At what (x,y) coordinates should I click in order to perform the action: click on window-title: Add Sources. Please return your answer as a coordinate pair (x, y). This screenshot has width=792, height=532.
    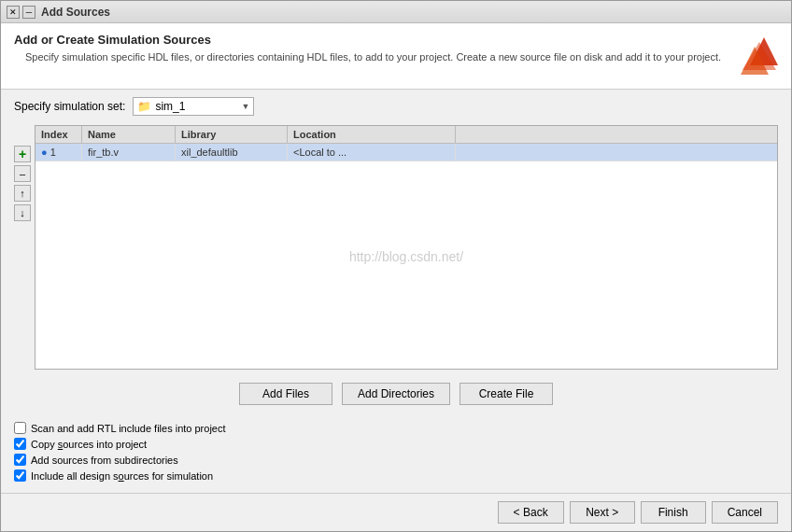
    Looking at the image, I should click on (76, 12).